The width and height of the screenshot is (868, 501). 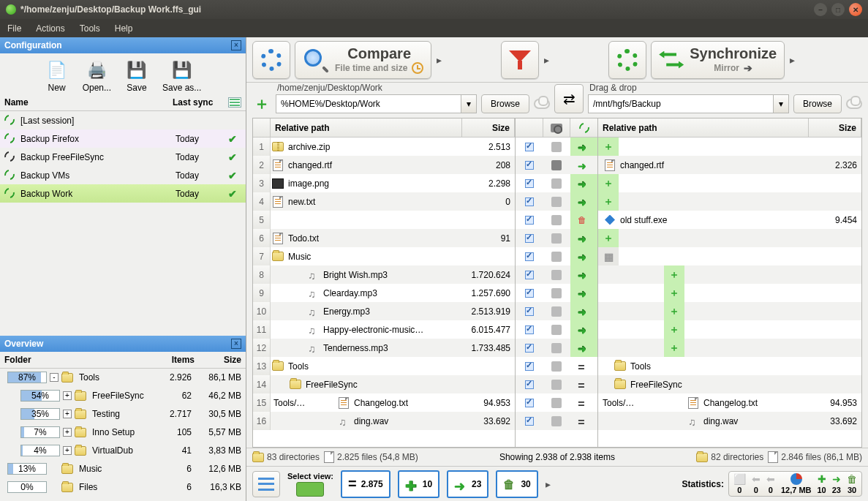 I want to click on compare-settings-button, so click(x=271, y=60).